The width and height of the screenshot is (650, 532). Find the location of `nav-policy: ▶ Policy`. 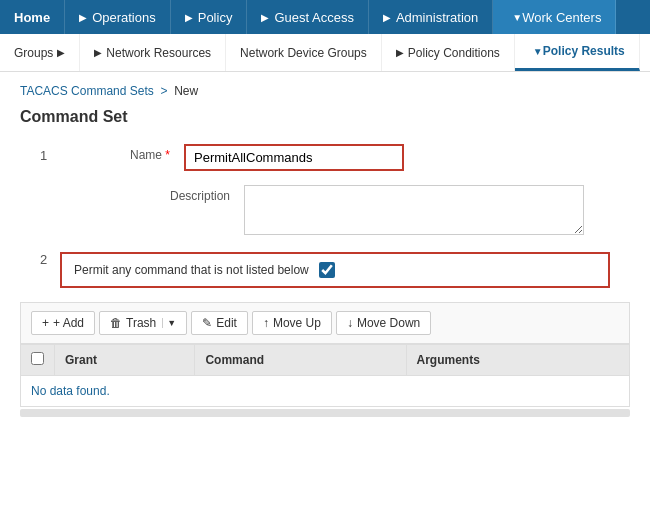

nav-policy: ▶ Policy is located at coordinates (210, 17).